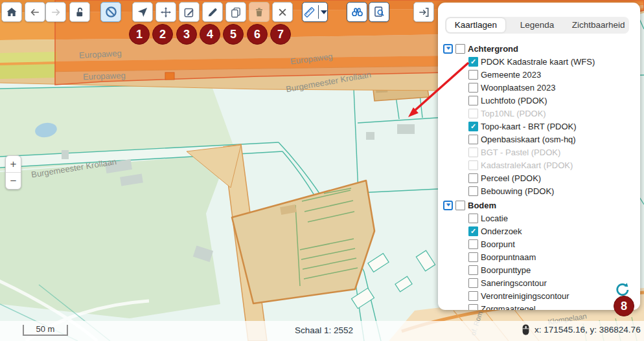 This screenshot has height=341, width=644. Describe the element at coordinates (529, 127) in the screenshot. I see `layer-label: Topo-kaart - BRT (PDOK)` at that location.